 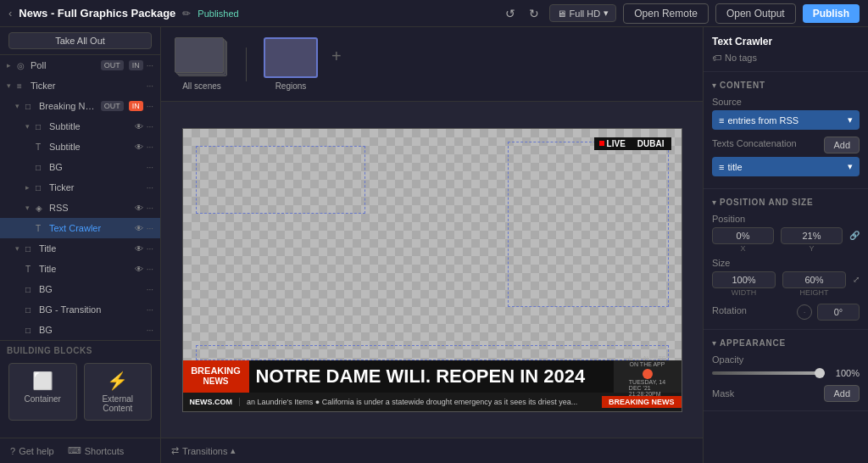 I want to click on back-icon: ‹, so click(x=10, y=14).